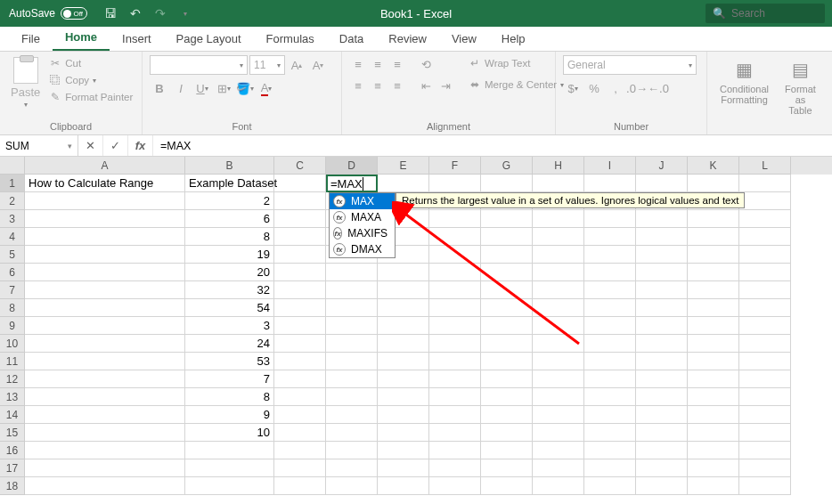  I want to click on cell-K9, so click(714, 326).